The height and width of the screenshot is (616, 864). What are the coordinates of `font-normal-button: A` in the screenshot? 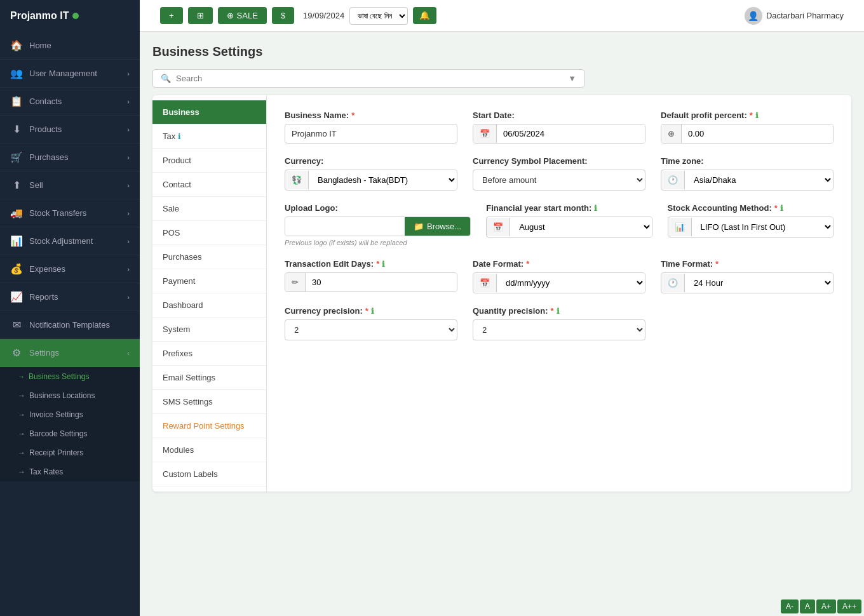 It's located at (807, 606).